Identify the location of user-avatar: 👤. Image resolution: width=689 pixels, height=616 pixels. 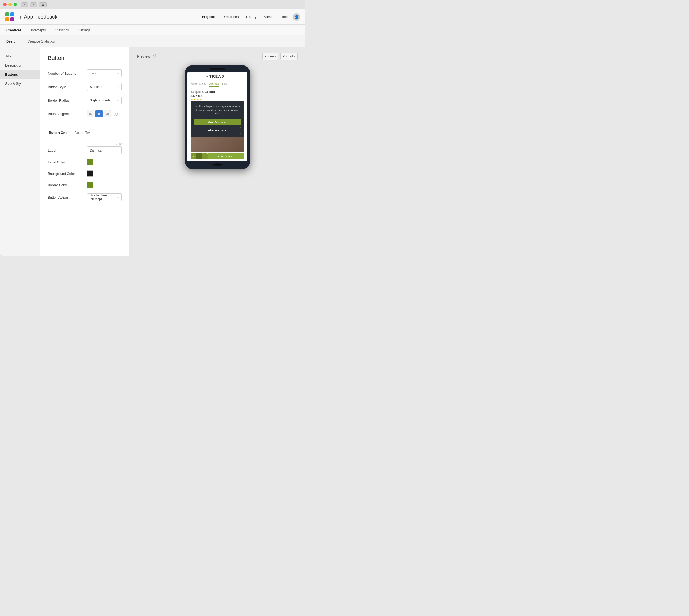
(297, 17).